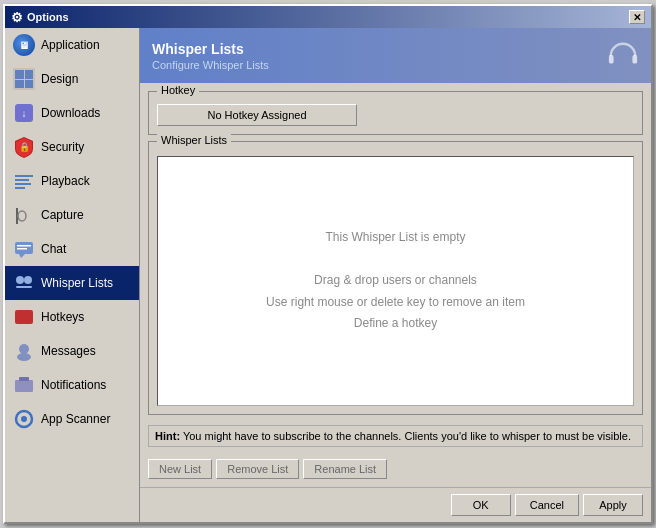  Describe the element at coordinates (40, 18) in the screenshot. I see `title-bar-text: ⚙ Options` at that location.